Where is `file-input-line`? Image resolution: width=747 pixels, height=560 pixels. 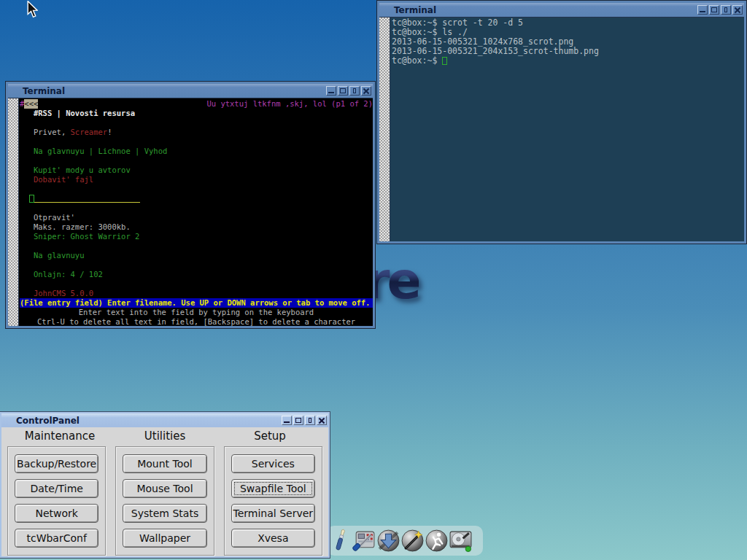
file-input-line is located at coordinates (196, 198).